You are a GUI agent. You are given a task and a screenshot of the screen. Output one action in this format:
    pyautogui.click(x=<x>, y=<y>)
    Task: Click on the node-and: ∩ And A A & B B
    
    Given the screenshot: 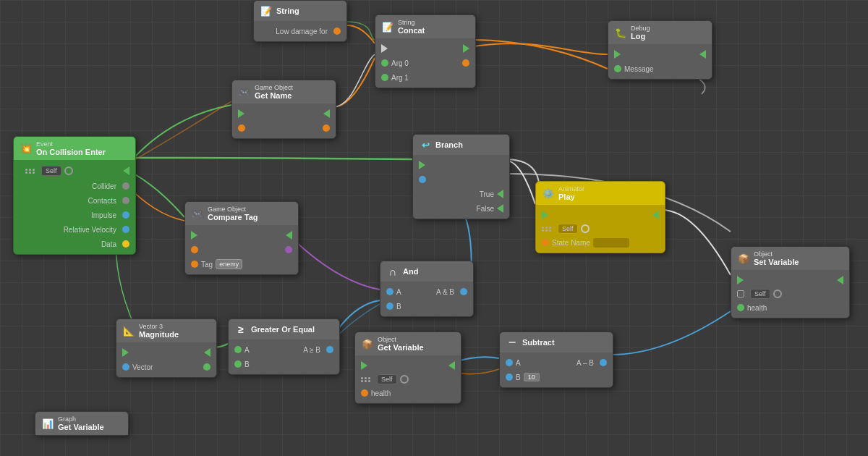 What is the action you would take?
    pyautogui.click(x=427, y=289)
    